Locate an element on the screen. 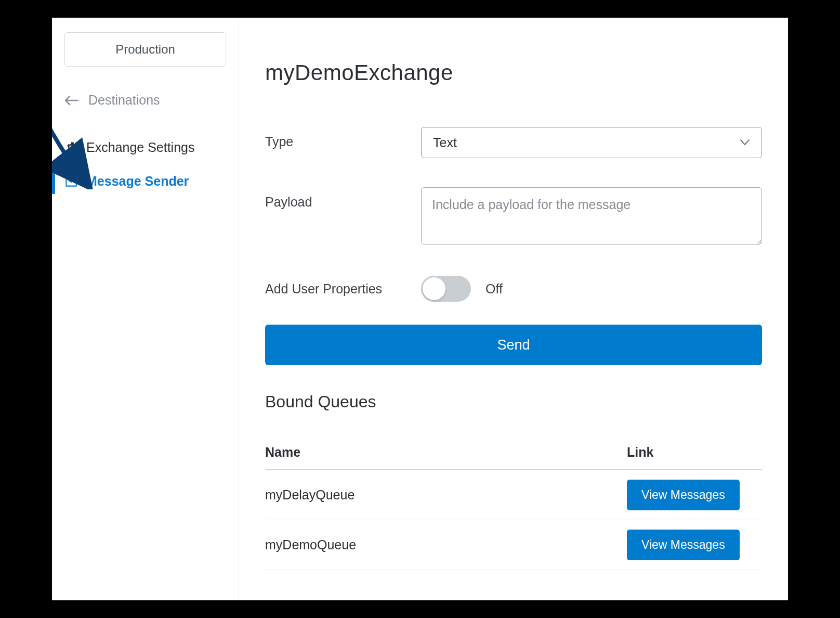  page-title: myDemoExchange is located at coordinates (514, 73).